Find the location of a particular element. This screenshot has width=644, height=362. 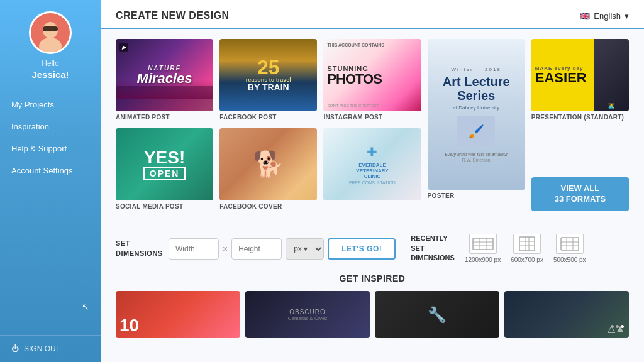

inspired-title: GET INSPIRED is located at coordinates (372, 278).